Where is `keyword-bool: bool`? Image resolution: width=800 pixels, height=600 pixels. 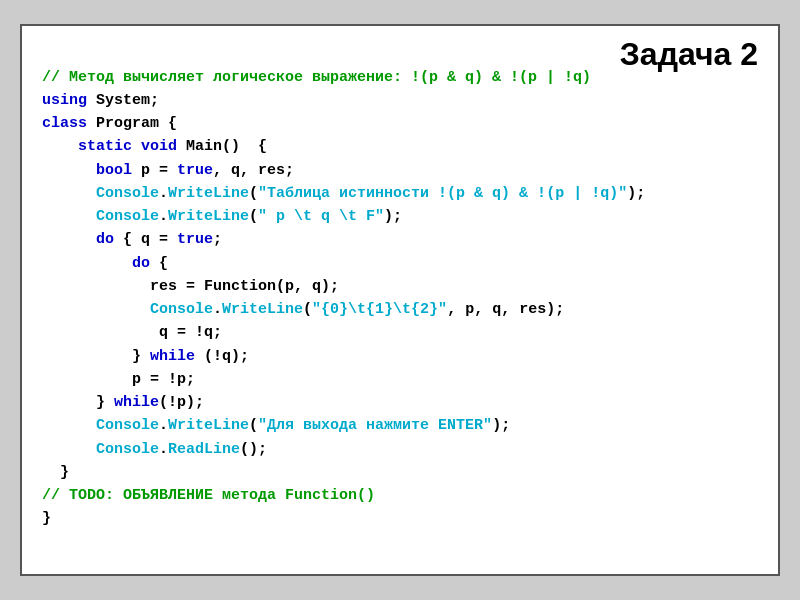 keyword-bool: bool is located at coordinates (114, 170).